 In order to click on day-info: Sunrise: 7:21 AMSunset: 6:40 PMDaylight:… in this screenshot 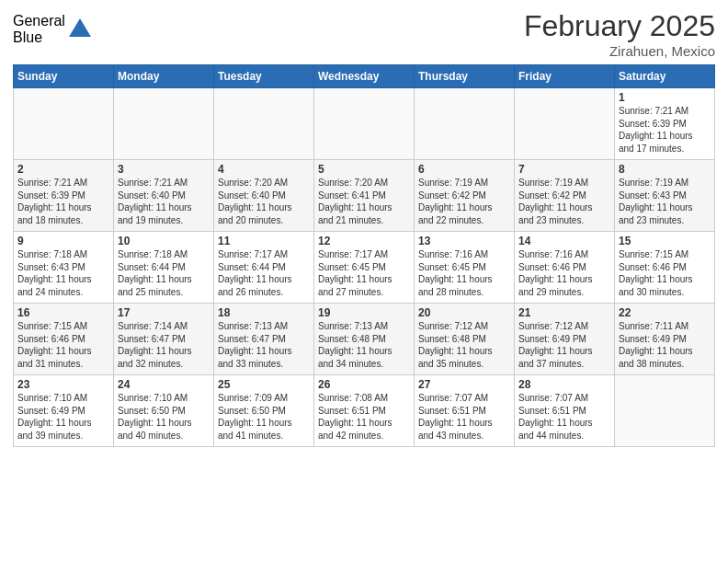, I will do `click(164, 201)`.